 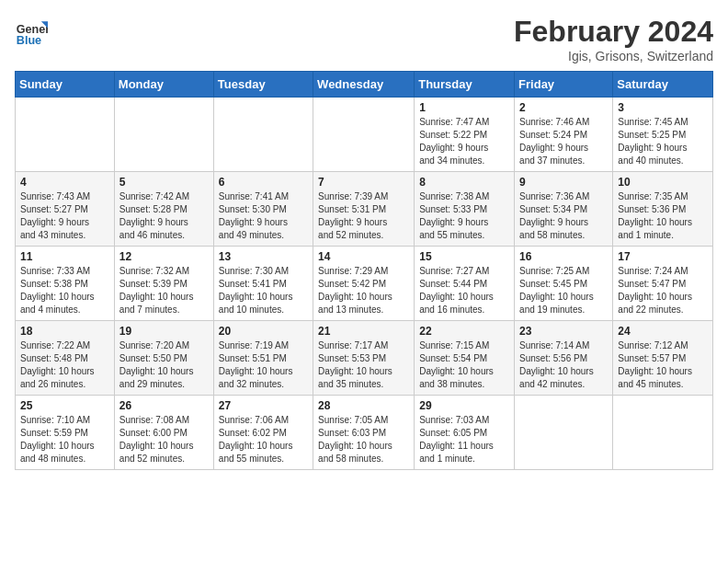 What do you see at coordinates (465, 85) in the screenshot?
I see `calendar-header-thursday: Thursday` at bounding box center [465, 85].